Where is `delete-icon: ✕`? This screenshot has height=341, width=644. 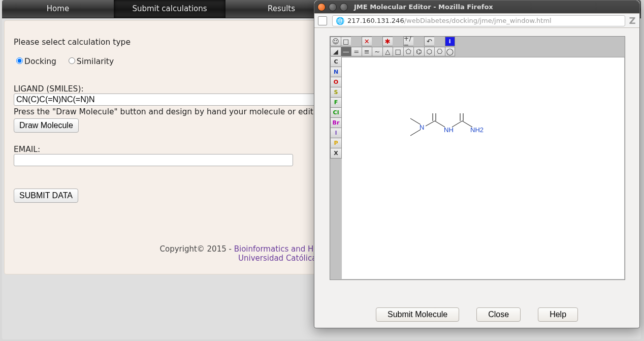 delete-icon: ✕ is located at coordinates (367, 42).